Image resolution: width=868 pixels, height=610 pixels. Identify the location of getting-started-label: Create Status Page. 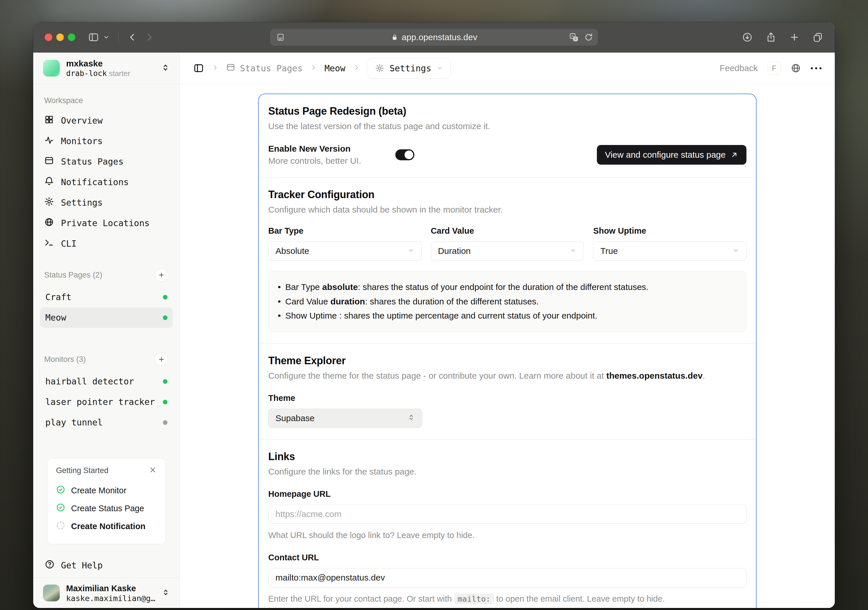
(107, 508).